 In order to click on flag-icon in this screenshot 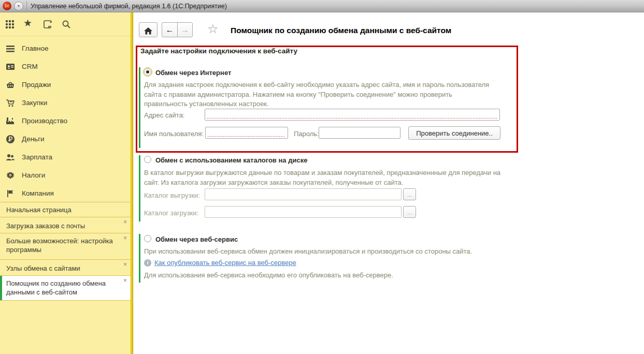, I will do `click(10, 194)`.